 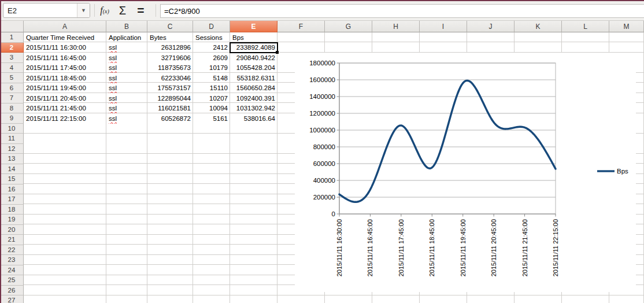 What do you see at coordinates (170, 27) in the screenshot?
I see `column-header-C: C` at bounding box center [170, 27].